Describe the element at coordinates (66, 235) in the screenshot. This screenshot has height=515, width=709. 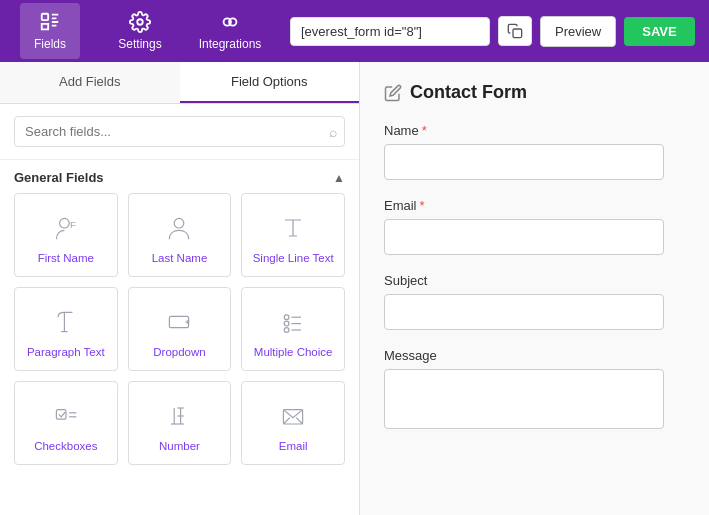
I see `field-first-name: F First Name` at that location.